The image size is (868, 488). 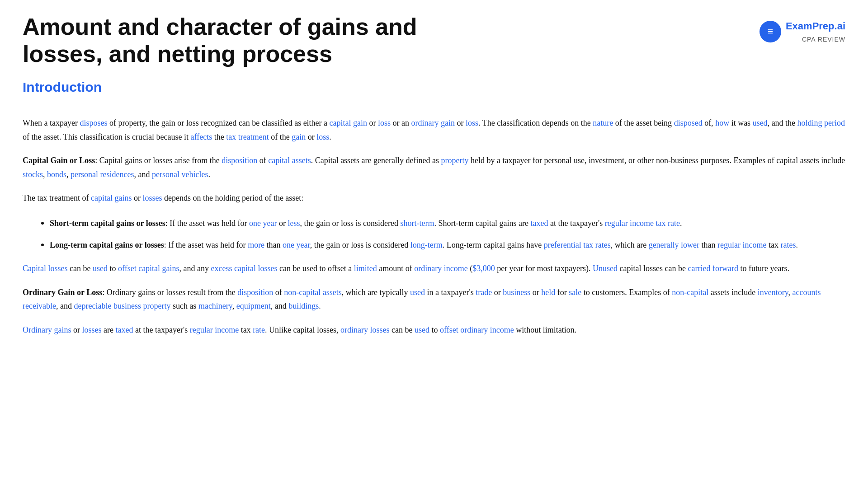 I want to click on brand-subtitle: CPA Review, so click(x=824, y=40).